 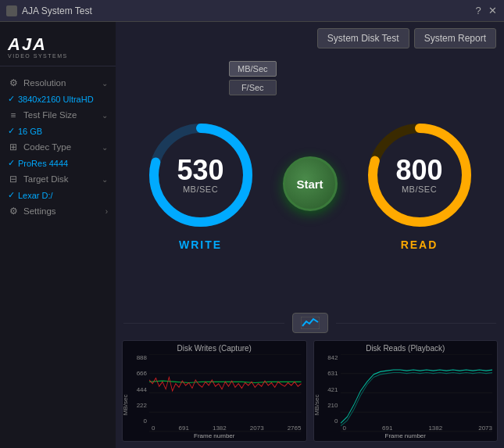 I want to click on write-chart-title: Disk Writes (Capture), so click(x=214, y=349).